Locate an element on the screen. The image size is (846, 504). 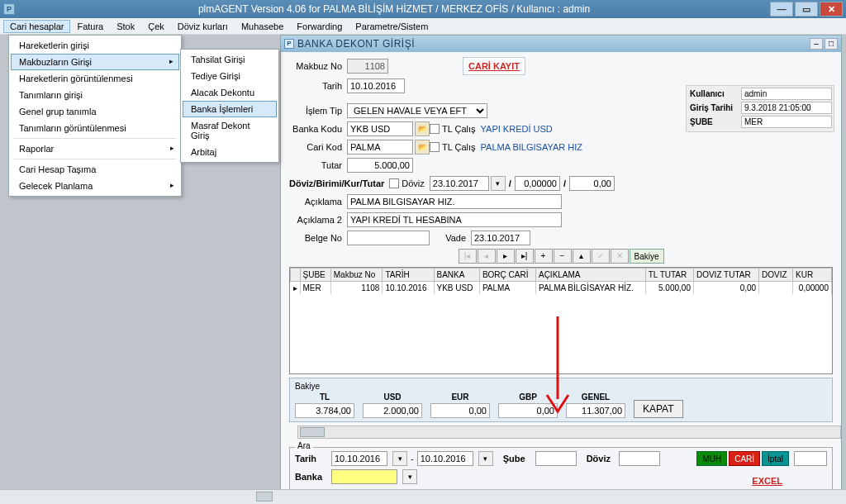
menu-hareketlerin-goruntulenmesi: Hareketlerin görüntülenmesi is located at coordinates (95, 78).